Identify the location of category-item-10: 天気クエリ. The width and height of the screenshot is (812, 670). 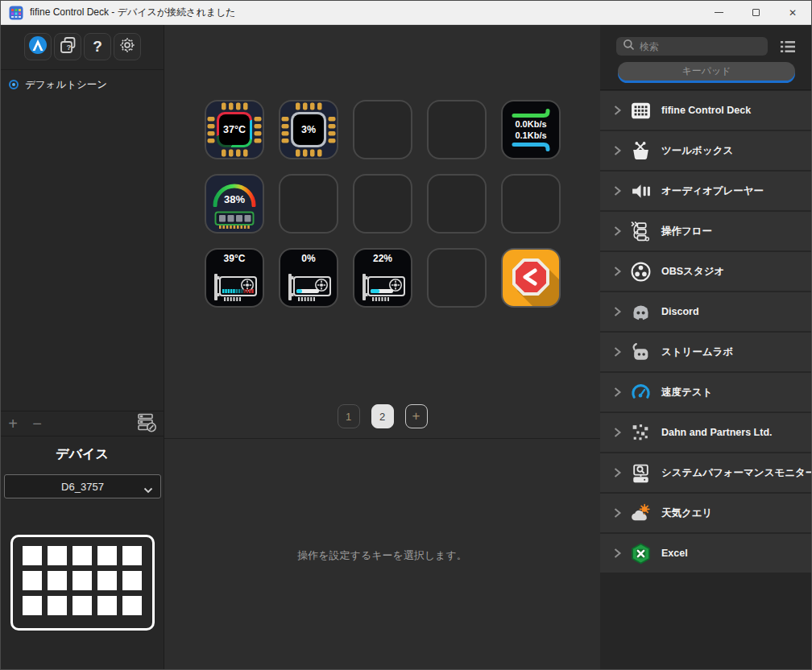
(706, 513).